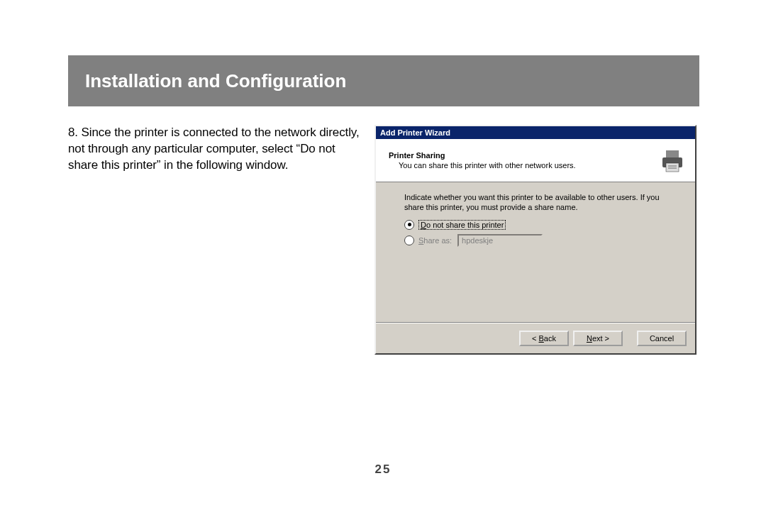 This screenshot has height=532, width=766. Describe the element at coordinates (672, 160) in the screenshot. I see `printer-icon` at that location.